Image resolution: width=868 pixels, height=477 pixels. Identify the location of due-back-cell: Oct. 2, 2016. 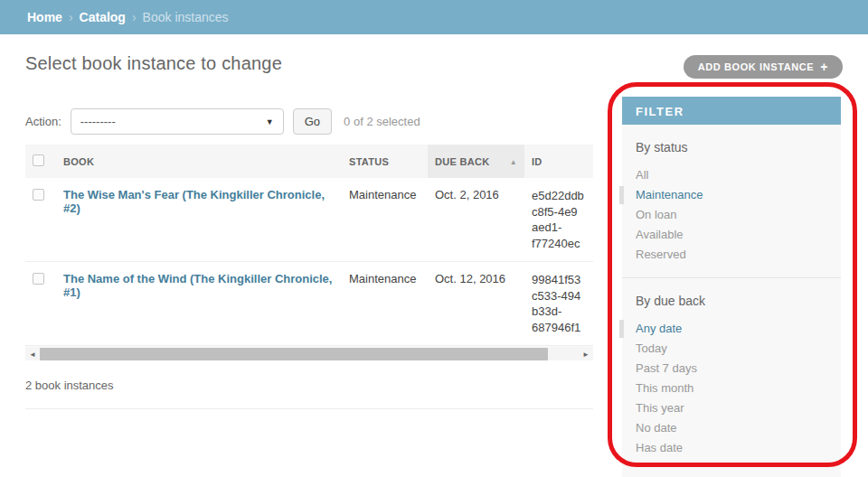
(476, 220).